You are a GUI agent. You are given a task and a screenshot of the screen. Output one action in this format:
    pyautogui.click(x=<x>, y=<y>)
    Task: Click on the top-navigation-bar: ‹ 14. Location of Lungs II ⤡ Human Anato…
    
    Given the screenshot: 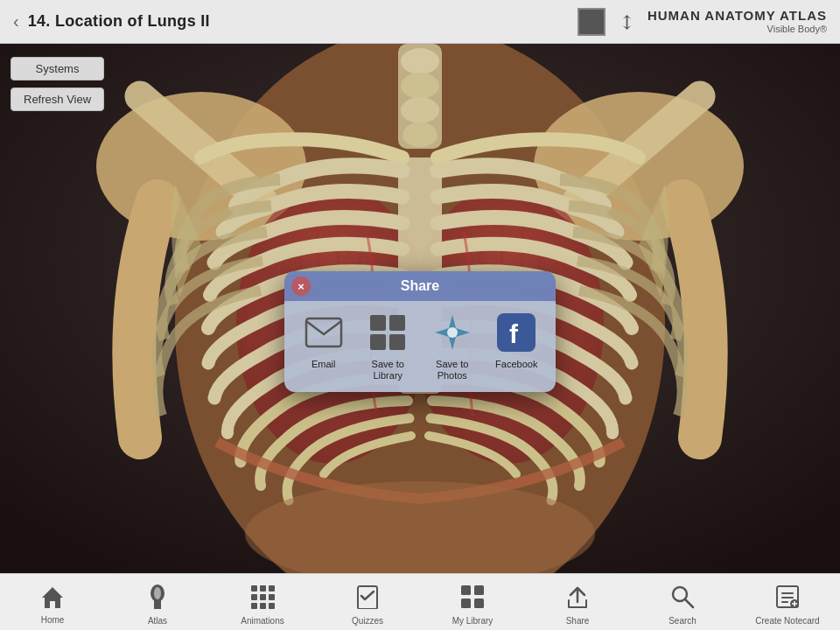 What is the action you would take?
    pyautogui.click(x=420, y=22)
    